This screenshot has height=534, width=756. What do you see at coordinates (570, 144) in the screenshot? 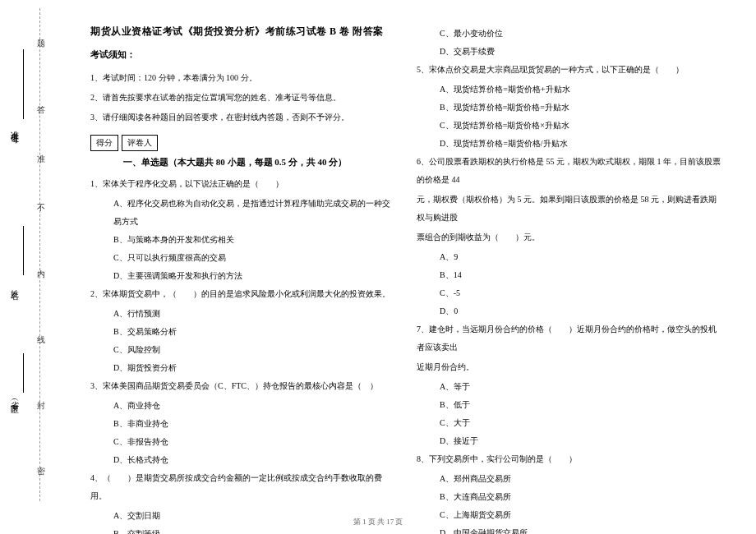
I see `q5-opt-d: D、现货结算价格=期货价格/升贴水` at bounding box center [570, 144].